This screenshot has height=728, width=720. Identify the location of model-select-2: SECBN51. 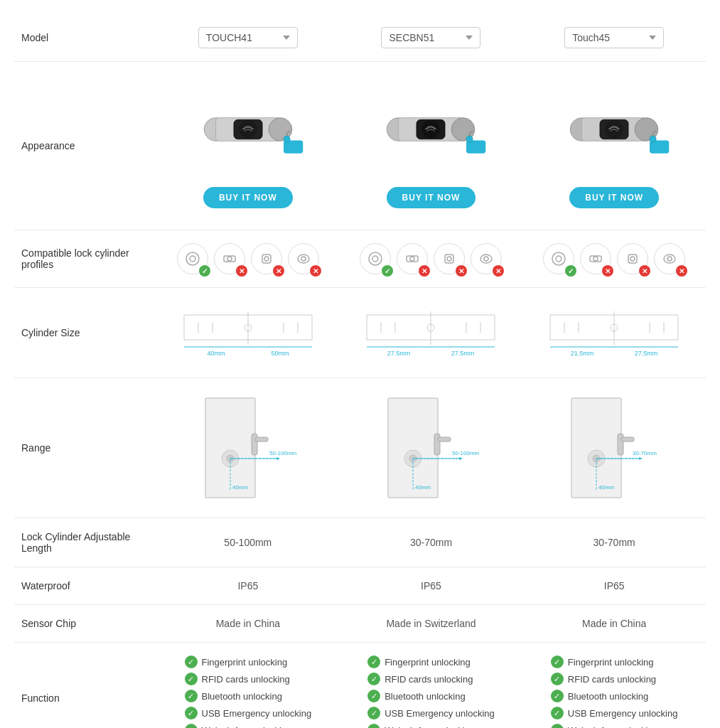
(431, 38).